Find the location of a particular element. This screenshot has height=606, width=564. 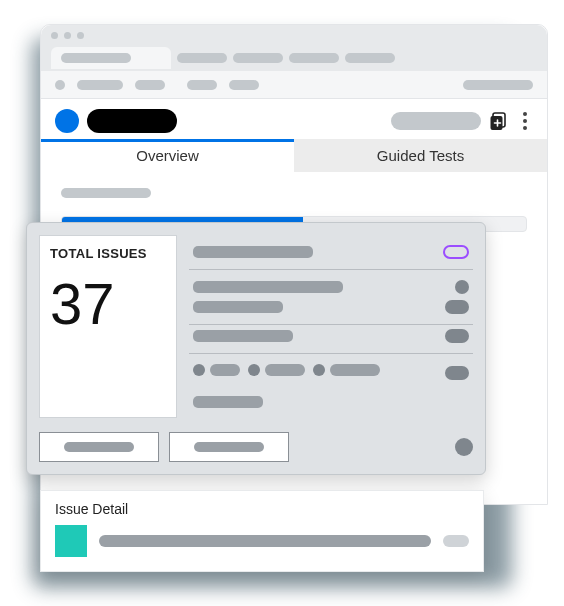

browser-tab-active is located at coordinates (111, 58).